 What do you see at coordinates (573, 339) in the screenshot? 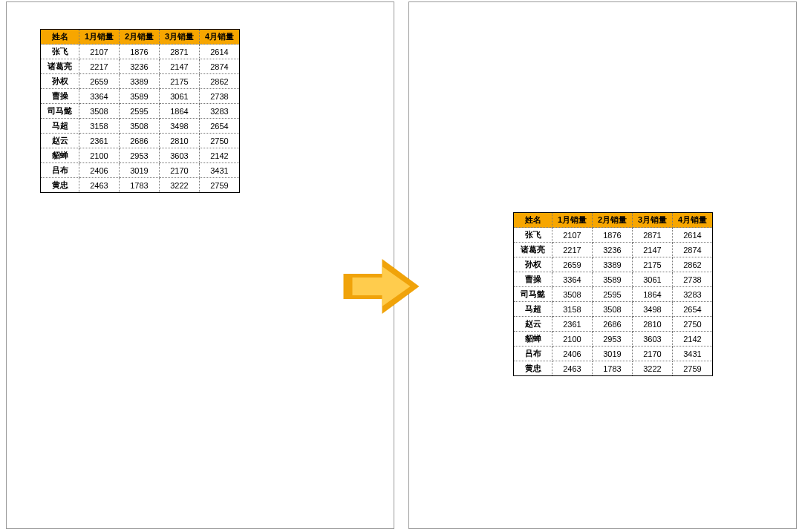
I see `cell-value: 2100` at bounding box center [573, 339].